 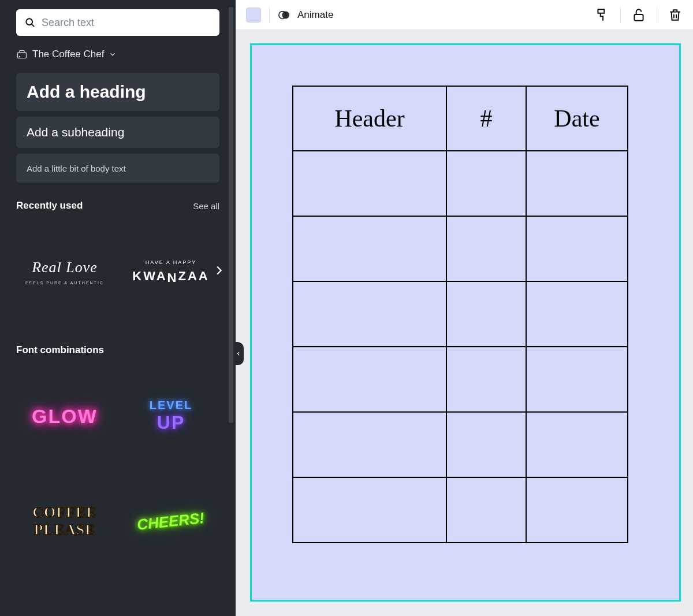 What do you see at coordinates (65, 521) in the screenshot?
I see `font-combo-coffee-please: COFFEE PLEASE` at bounding box center [65, 521].